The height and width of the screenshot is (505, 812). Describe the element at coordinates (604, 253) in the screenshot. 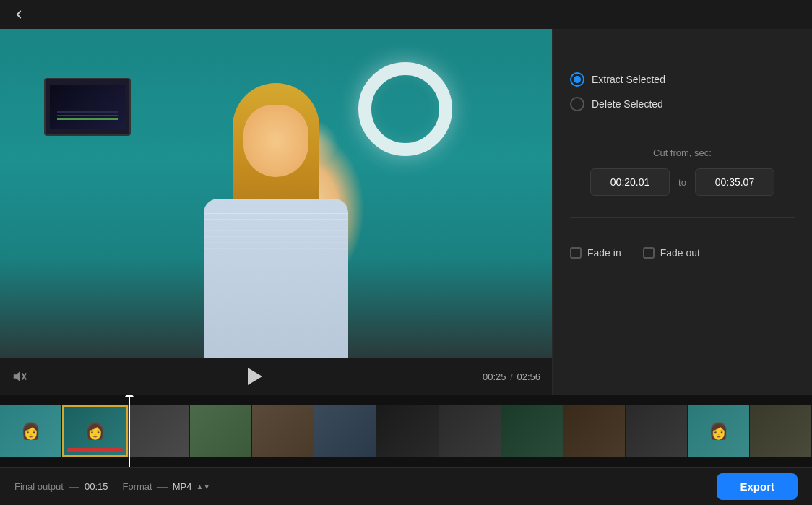

I see `fade-in-label: Fade in` at that location.